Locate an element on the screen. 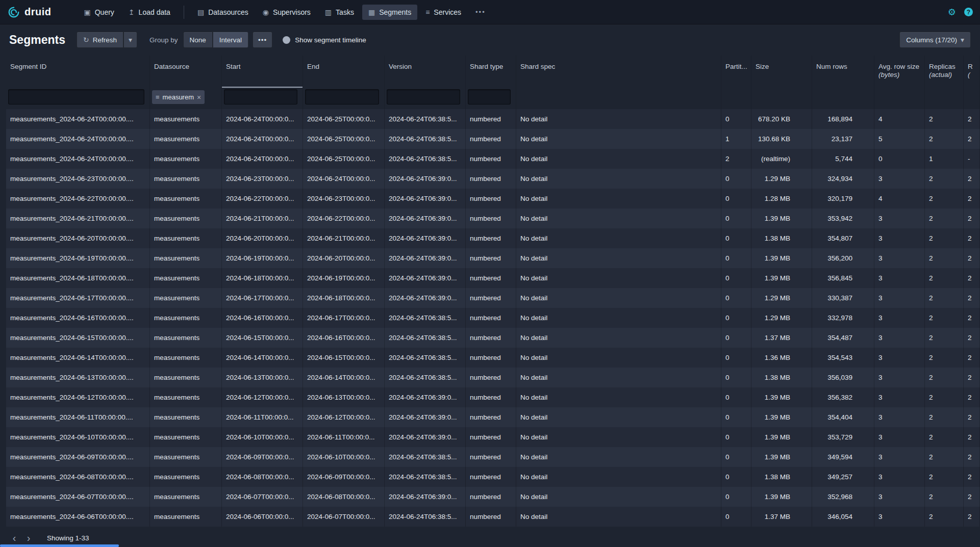 The image size is (980, 547). table-row: measurements_2024-06-16T00:00:00....meas… is located at coordinates (493, 318).